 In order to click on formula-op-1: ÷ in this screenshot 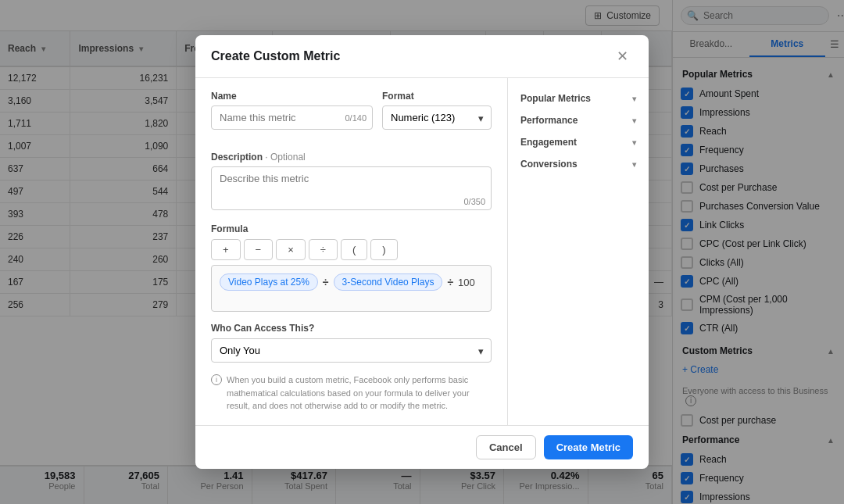, I will do `click(326, 282)`.